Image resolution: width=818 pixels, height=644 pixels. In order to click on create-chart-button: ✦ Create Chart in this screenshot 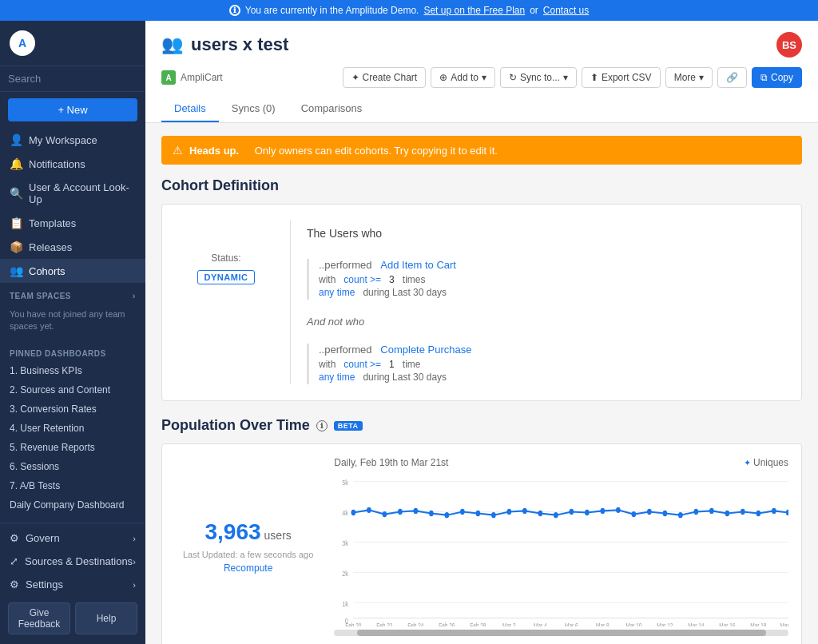, I will do `click(385, 78)`.